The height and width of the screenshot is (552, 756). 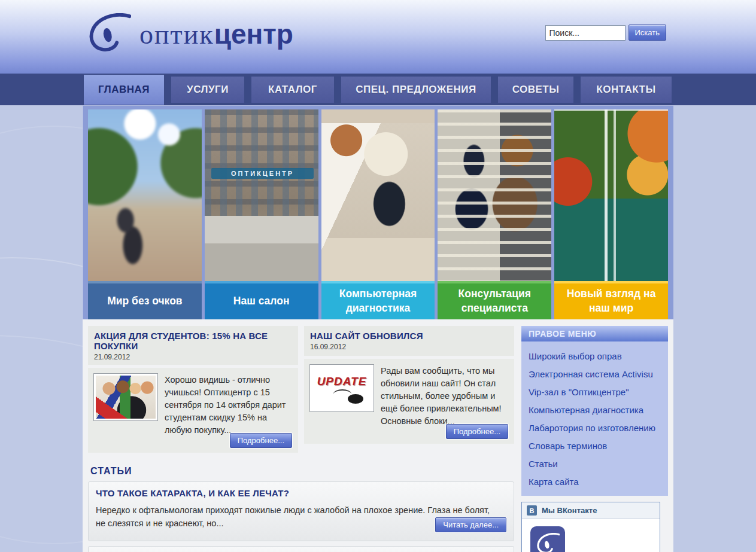 What do you see at coordinates (470, 525) in the screenshot?
I see `article-read-more-button: Читать далее...` at bounding box center [470, 525].